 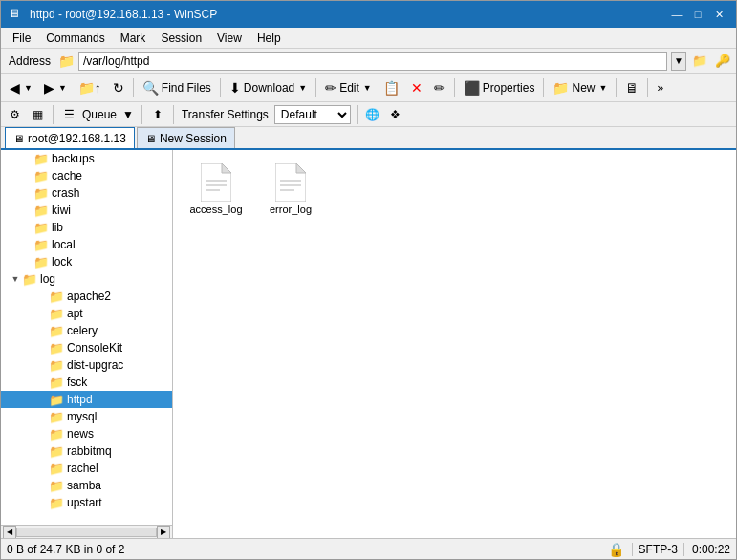 What do you see at coordinates (41, 262) in the screenshot?
I see `folder-icon-lock: 📁` at bounding box center [41, 262].